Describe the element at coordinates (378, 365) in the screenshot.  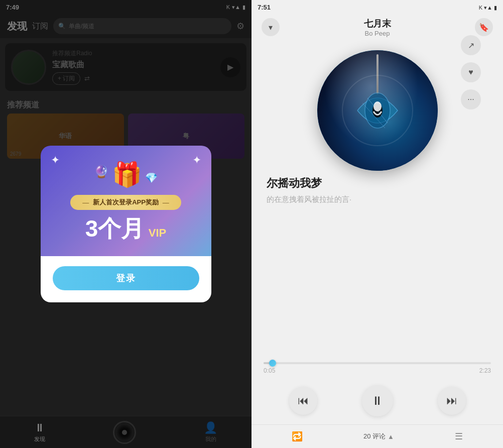
I see `progress-area: 0:05 2:23` at that location.